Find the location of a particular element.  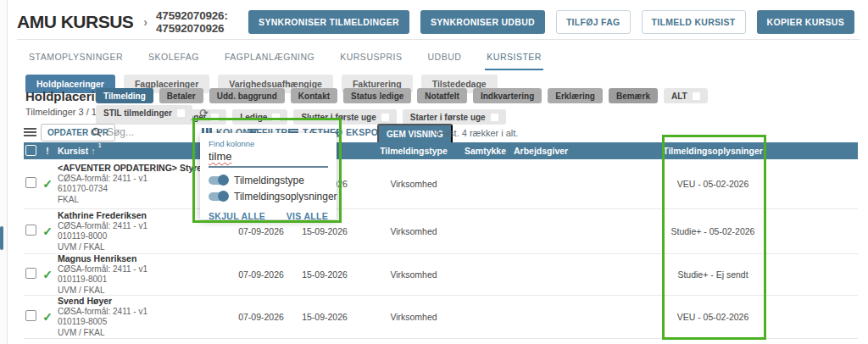

tab-kursuspris: KURSUSPRIS is located at coordinates (371, 58).